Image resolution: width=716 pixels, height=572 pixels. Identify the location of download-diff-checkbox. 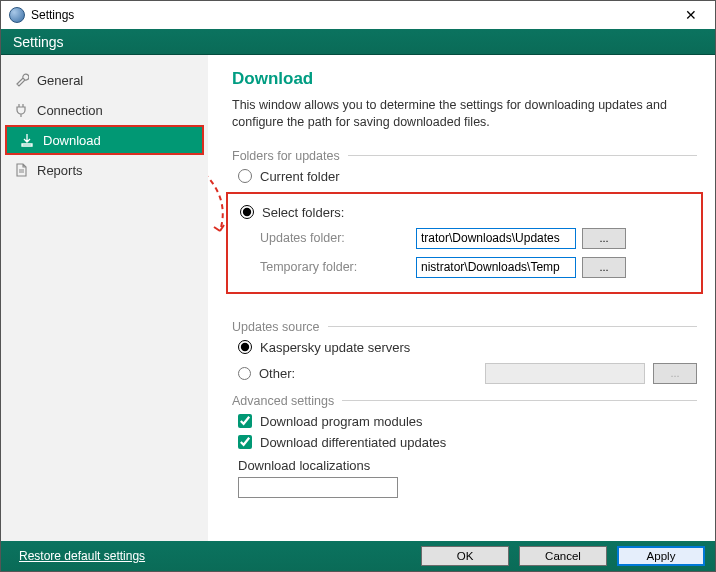
(245, 442).